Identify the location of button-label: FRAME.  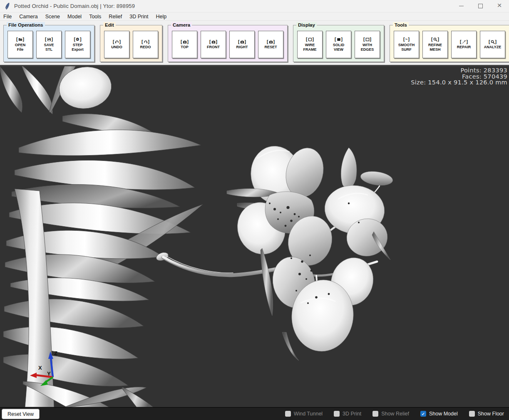
(310, 50).